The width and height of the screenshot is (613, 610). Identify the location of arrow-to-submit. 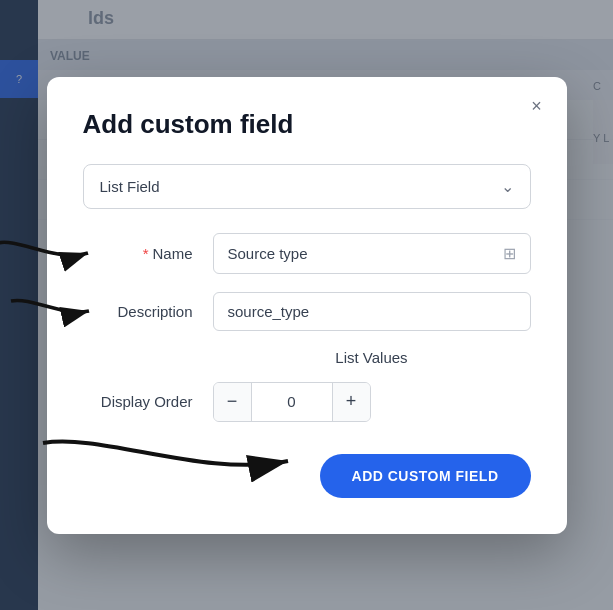
(163, 458).